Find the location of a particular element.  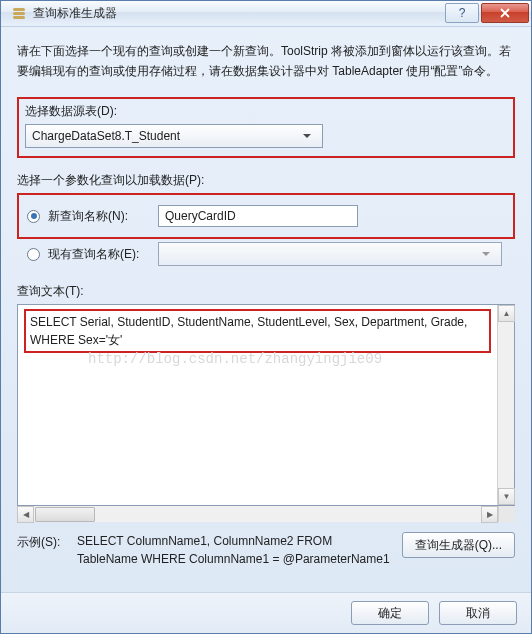

cancel-label: 取消 is located at coordinates (478, 614).